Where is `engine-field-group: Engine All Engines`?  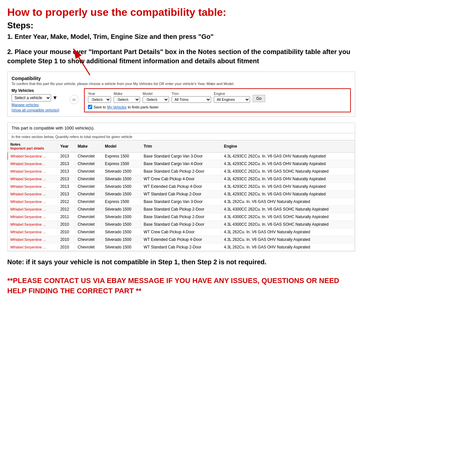 engine-field-group: Engine All Engines is located at coordinates (232, 97).